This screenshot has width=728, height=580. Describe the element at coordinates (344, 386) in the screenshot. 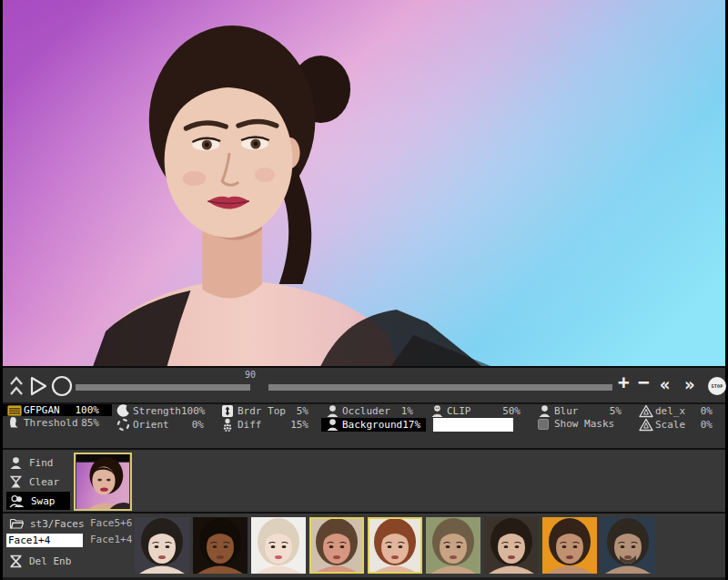

I see `frame-slider: 90` at that location.